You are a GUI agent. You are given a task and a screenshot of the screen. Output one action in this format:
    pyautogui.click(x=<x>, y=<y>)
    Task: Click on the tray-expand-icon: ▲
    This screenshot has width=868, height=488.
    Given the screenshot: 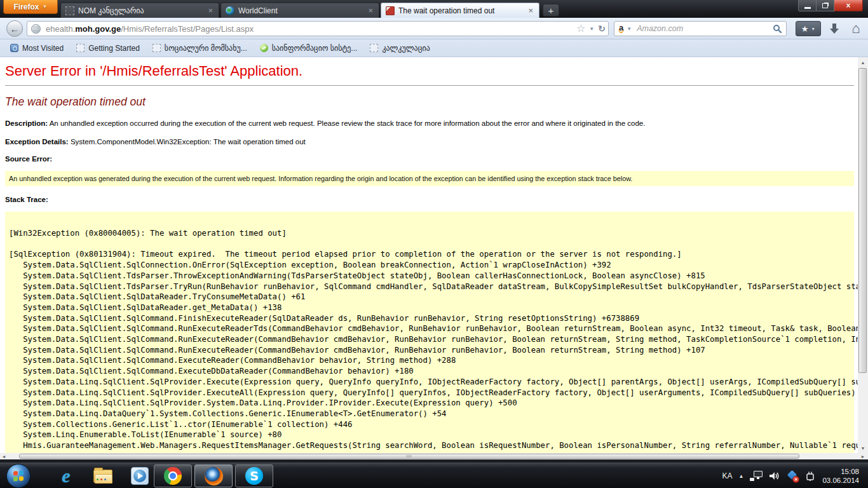 What is the action you would take?
    pyautogui.click(x=742, y=477)
    